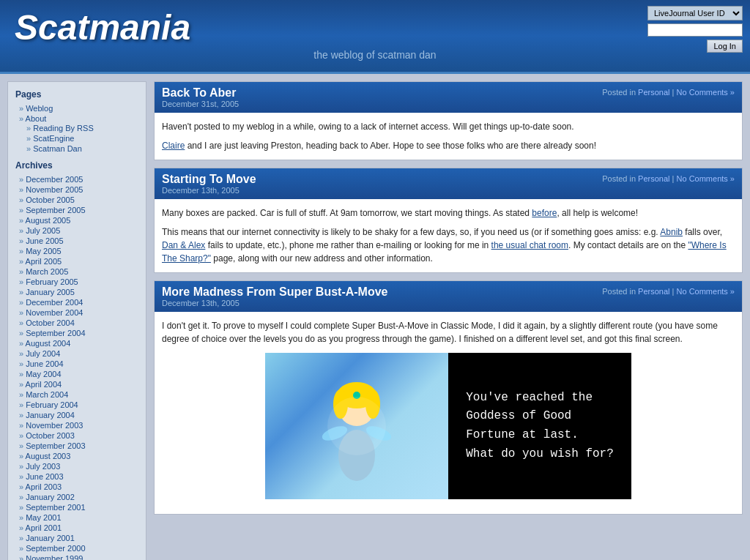 The image size is (750, 560). I want to click on scatengine-link: ScatEngine, so click(53, 138).